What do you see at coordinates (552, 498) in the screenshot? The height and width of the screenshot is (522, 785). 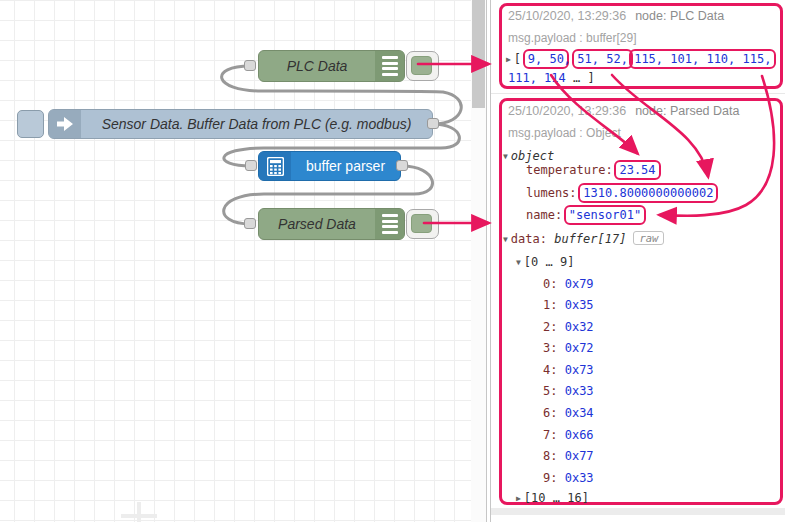 I see `byte-range-10-16-row: ▶[10 … 16]` at bounding box center [552, 498].